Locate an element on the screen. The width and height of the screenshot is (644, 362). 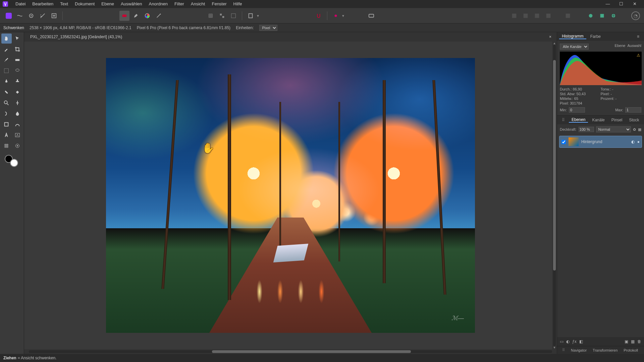
brush-tool is located at coordinates (7, 60).